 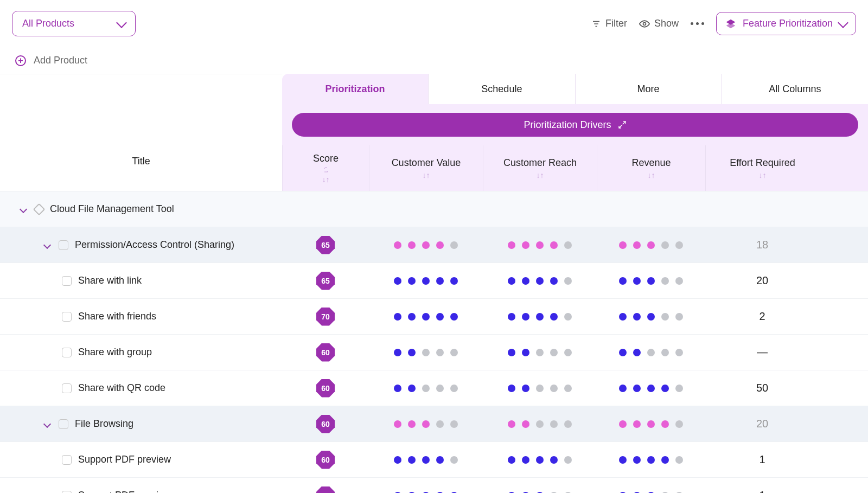 What do you see at coordinates (434, 209) in the screenshot?
I see `table-row: Cloud File Management Tool` at bounding box center [434, 209].